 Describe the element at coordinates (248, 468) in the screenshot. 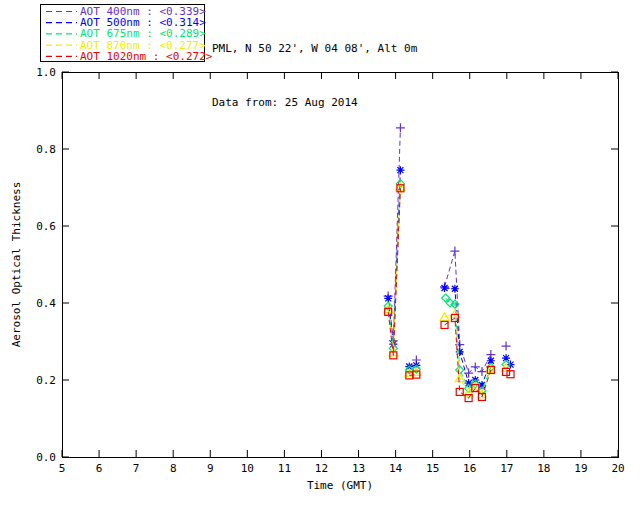

I see `x-tick-label: 10` at that location.